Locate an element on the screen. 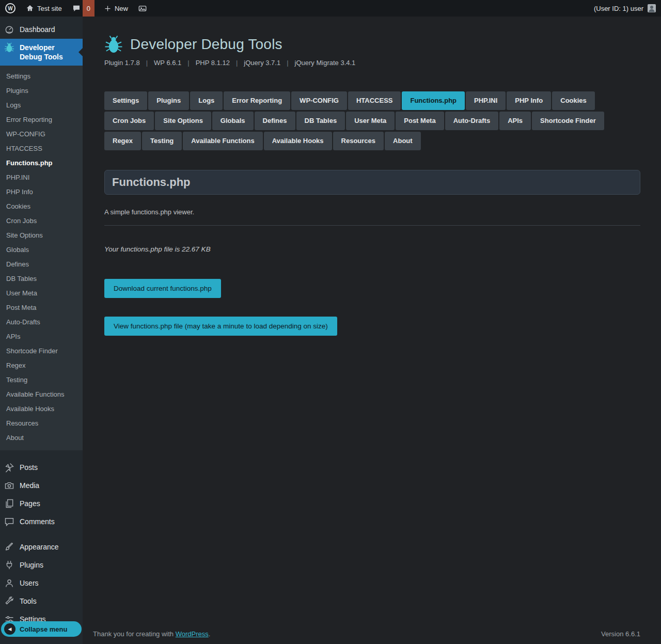  comments-menu is located at coordinates (75, 8).